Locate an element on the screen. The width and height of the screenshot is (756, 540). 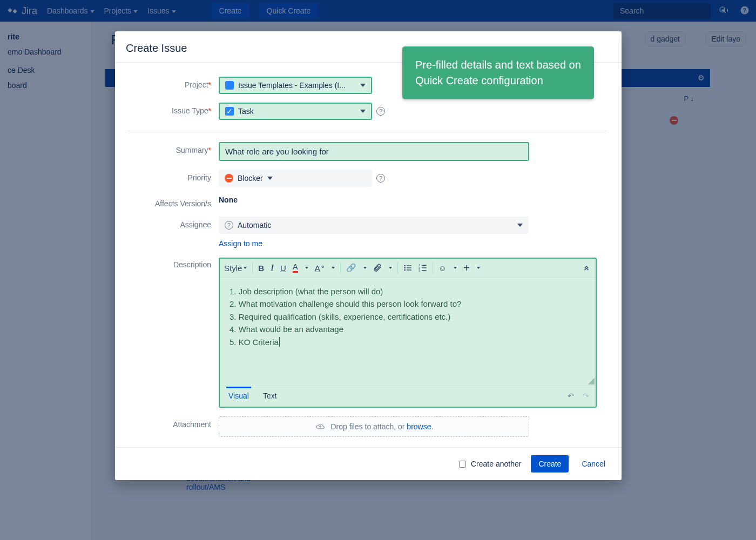
assignee-select: ? Automatic is located at coordinates (374, 225).